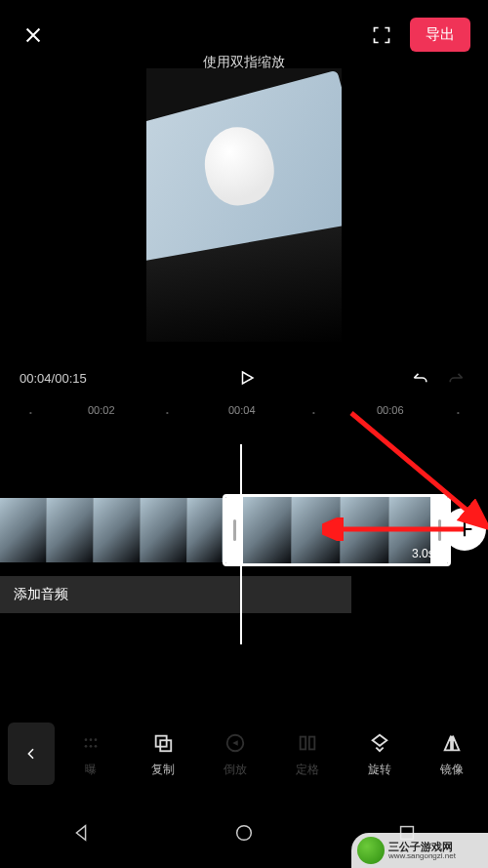 The image size is (488, 868). What do you see at coordinates (452, 743) in the screenshot?
I see `mirror-icon` at bounding box center [452, 743].